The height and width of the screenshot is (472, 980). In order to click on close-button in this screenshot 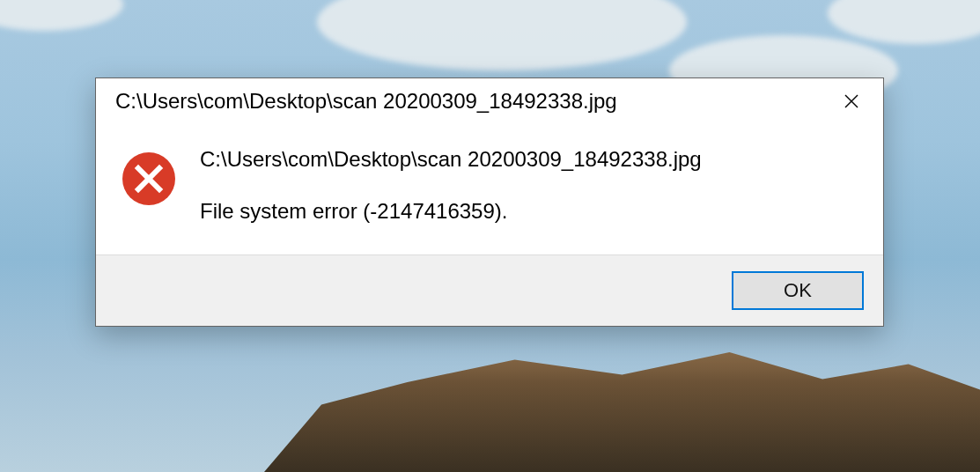, I will do `click(851, 101)`.